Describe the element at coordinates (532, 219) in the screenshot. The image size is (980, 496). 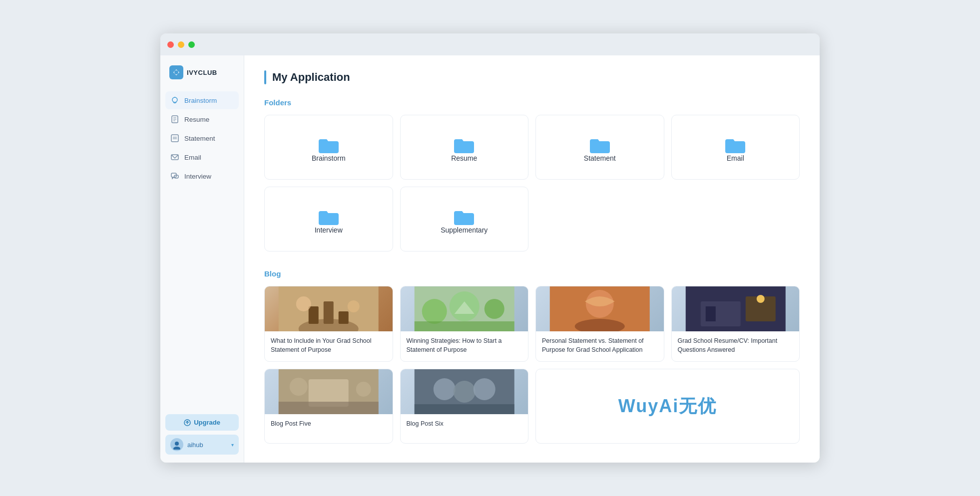
I see `folders-grid-row2: Interview Supplementary` at that location.